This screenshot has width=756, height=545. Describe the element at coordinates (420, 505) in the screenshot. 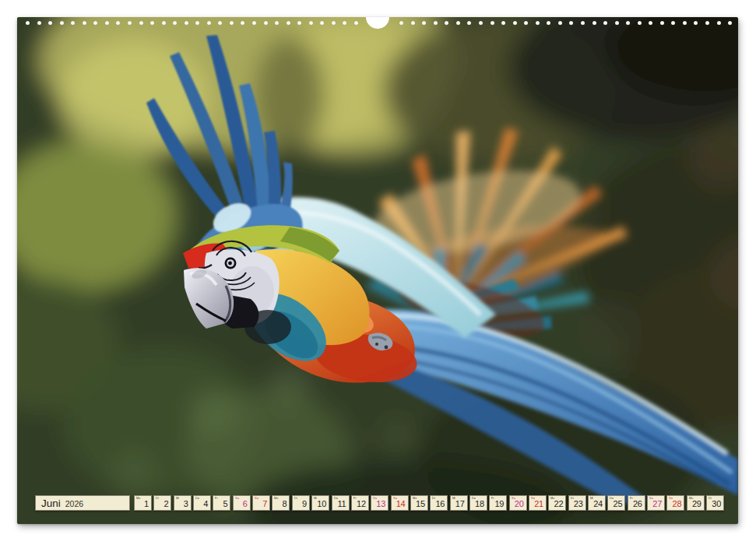

I see `day-number: 15` at that location.